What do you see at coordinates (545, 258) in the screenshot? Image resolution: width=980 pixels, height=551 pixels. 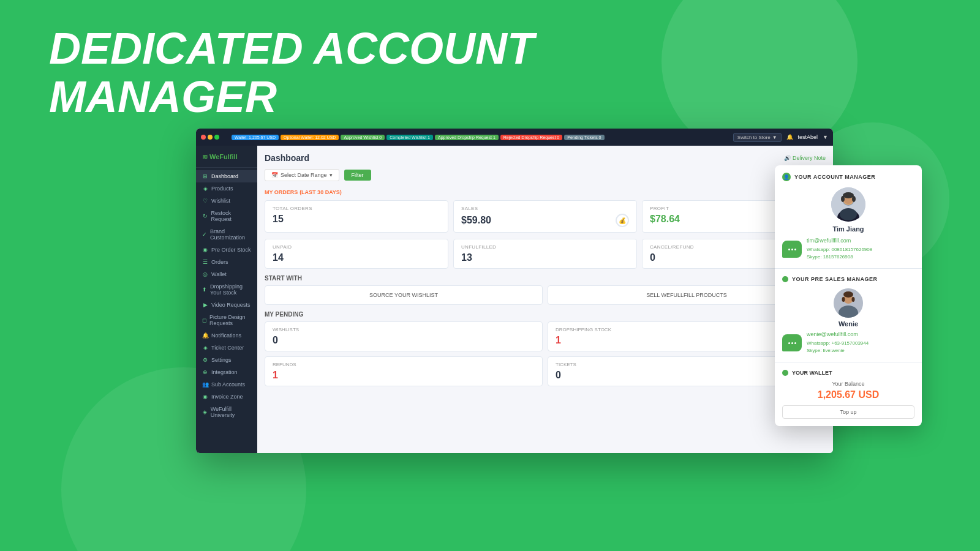 I see `unfulfilled-value: 13` at bounding box center [545, 258].